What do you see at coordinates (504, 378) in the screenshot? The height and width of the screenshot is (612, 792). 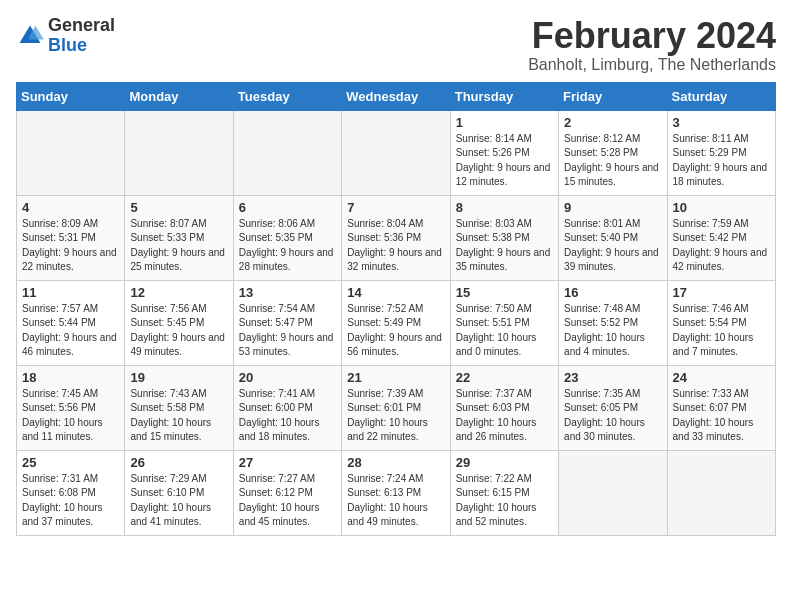 I see `day-number: 22` at bounding box center [504, 378].